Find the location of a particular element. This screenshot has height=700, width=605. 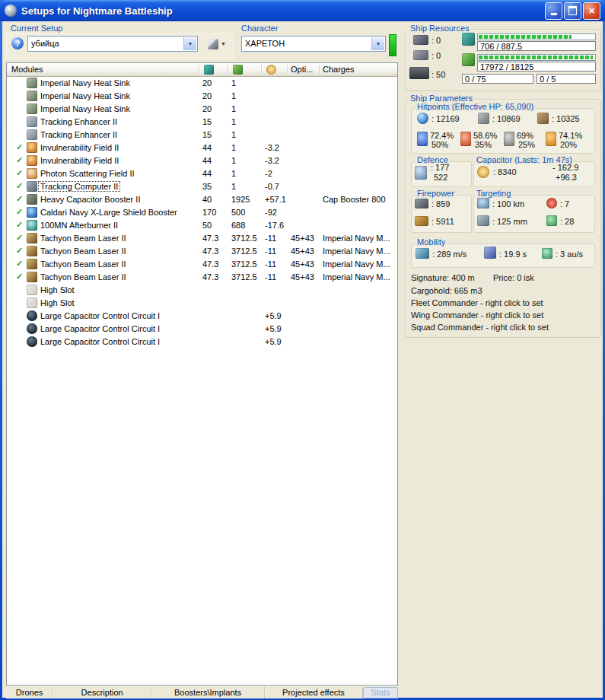

tab-description: Description is located at coordinates (102, 692).